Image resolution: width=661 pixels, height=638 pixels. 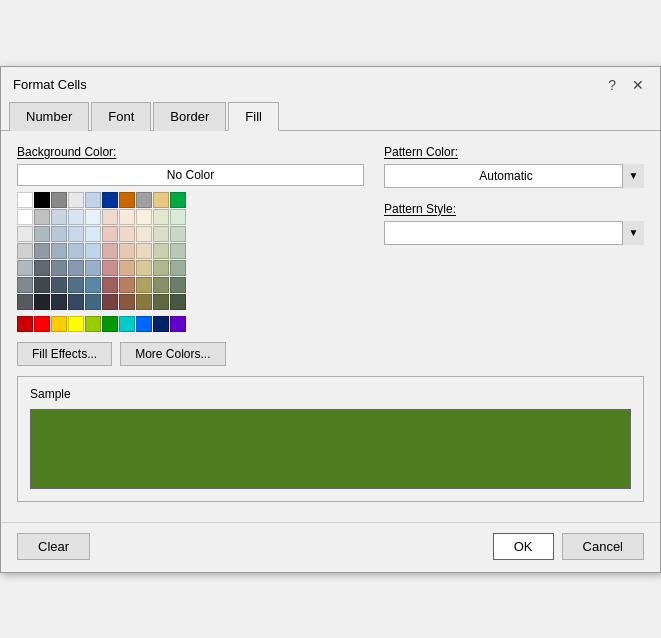 What do you see at coordinates (612, 85) in the screenshot?
I see `help-button: ?` at bounding box center [612, 85].